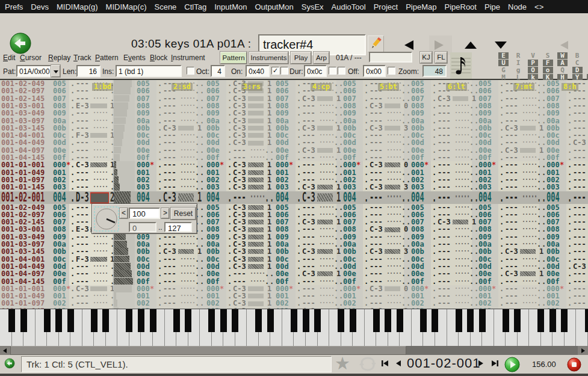 This screenshot has width=588, height=376. What do you see at coordinates (460, 7) in the screenshot?
I see `menu-item-piperoot: PipeRoot` at bounding box center [460, 7].